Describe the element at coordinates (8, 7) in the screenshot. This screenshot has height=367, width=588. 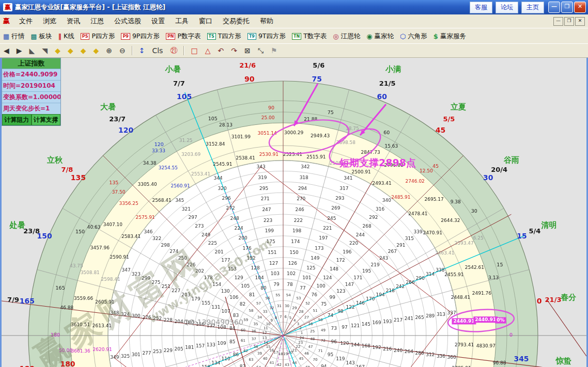
I see `app-icon: 赢` at that location.